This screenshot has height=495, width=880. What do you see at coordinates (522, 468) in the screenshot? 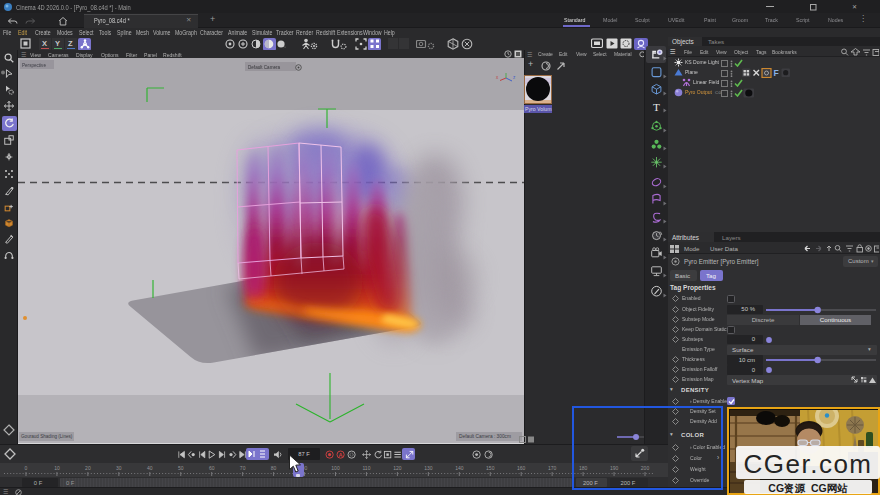
I see `svg-text: 160` at bounding box center [522, 468].